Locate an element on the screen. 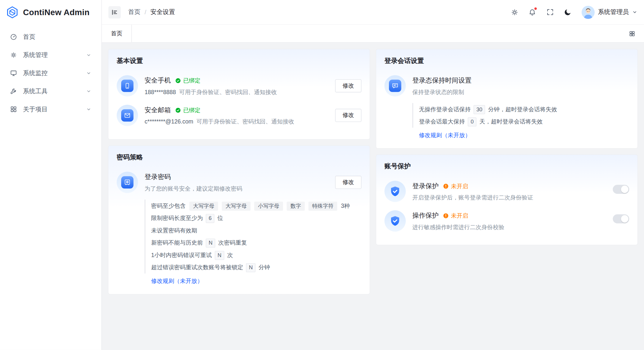 The image size is (644, 350). item-name: 安全手机 is located at coordinates (158, 81).